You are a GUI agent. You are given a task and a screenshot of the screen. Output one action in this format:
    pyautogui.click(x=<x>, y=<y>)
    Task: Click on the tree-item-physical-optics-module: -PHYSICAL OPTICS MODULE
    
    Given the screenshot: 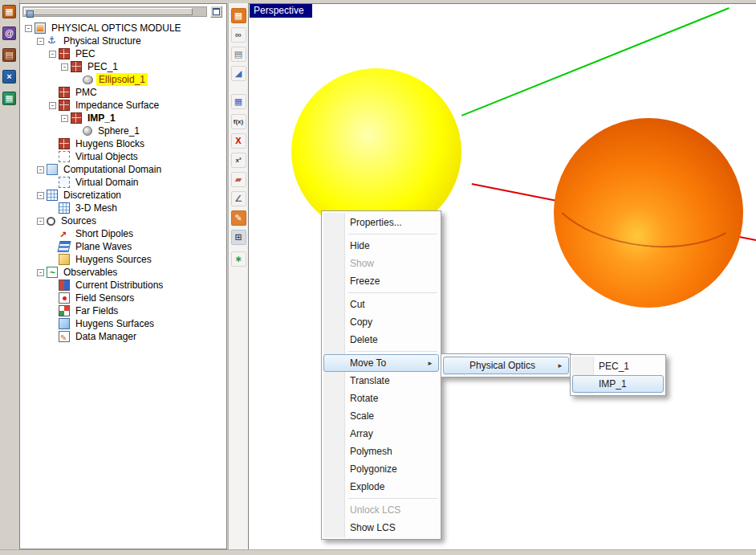 What is the action you would take?
    pyautogui.click(x=122, y=28)
    